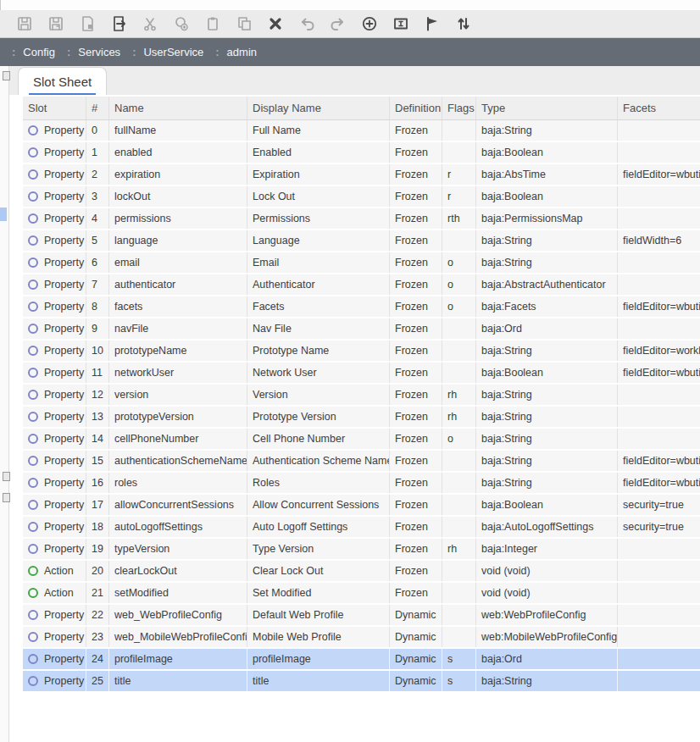 The height and width of the screenshot is (742, 700). What do you see at coordinates (659, 108) in the screenshot?
I see `column-header-facets: Facets` at bounding box center [659, 108].